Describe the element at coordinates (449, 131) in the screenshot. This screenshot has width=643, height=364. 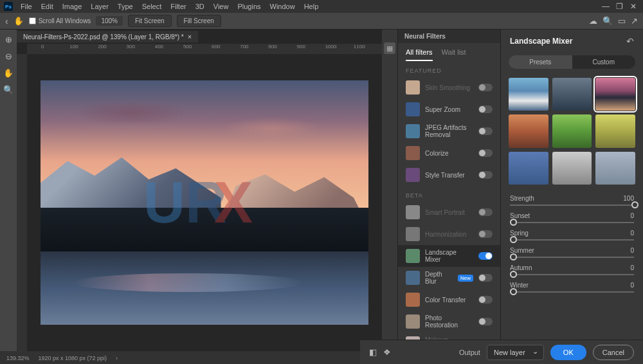
I see `filter-label: JPEG Artifacts Removal` at that location.